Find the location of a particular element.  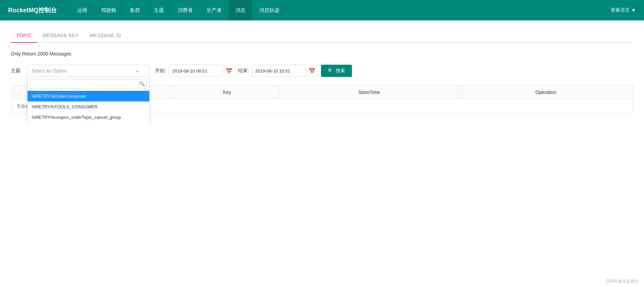

col-key: Key is located at coordinates (227, 93).